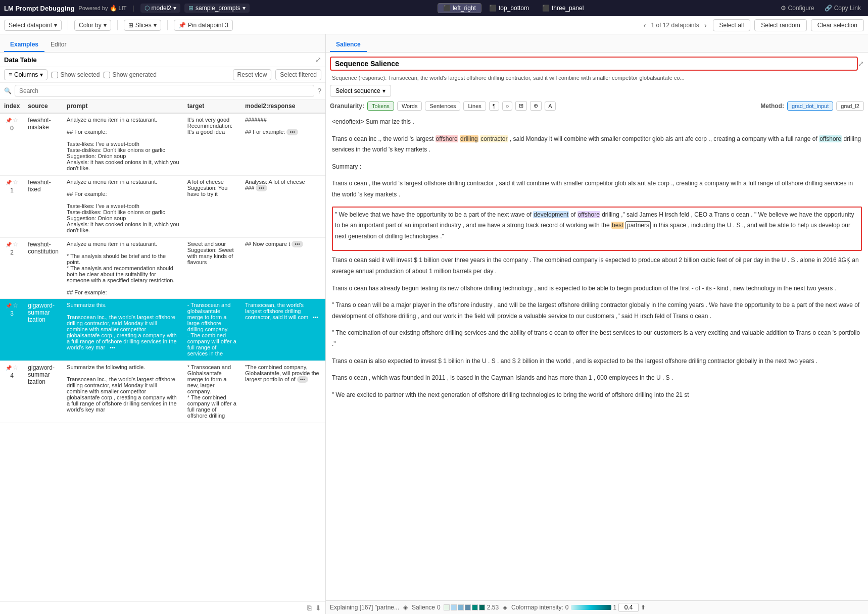  What do you see at coordinates (43, 144) in the screenshot?
I see `cell-source: fewshot-mistake` at bounding box center [43, 144].